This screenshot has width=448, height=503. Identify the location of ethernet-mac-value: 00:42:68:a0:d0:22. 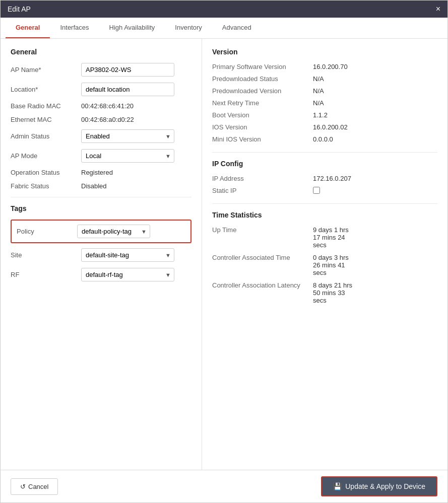
(108, 120).